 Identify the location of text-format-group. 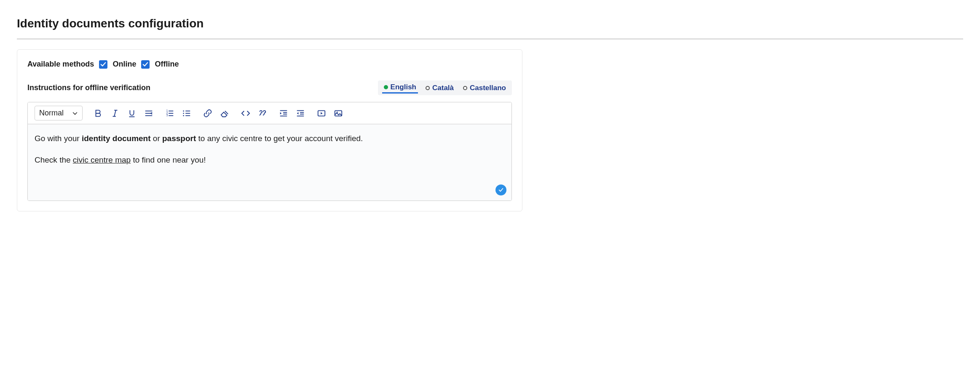
(123, 113).